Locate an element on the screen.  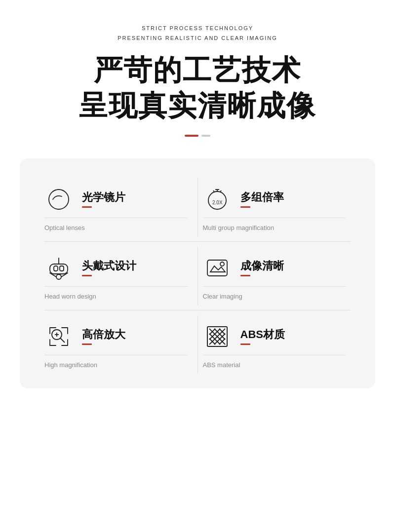
feature-optical-lens: 光学镜片 Optical lenses is located at coordinates (118, 207).